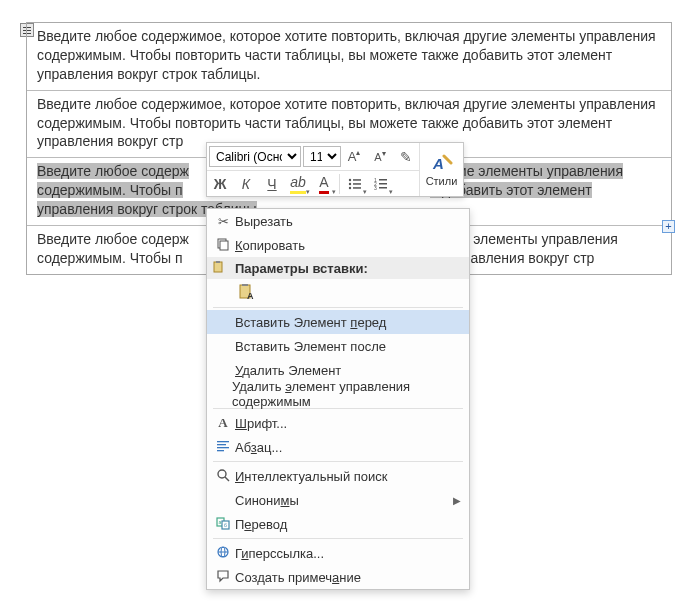  Describe the element at coordinates (218, 268) in the screenshot. I see `paste-icon` at that location.